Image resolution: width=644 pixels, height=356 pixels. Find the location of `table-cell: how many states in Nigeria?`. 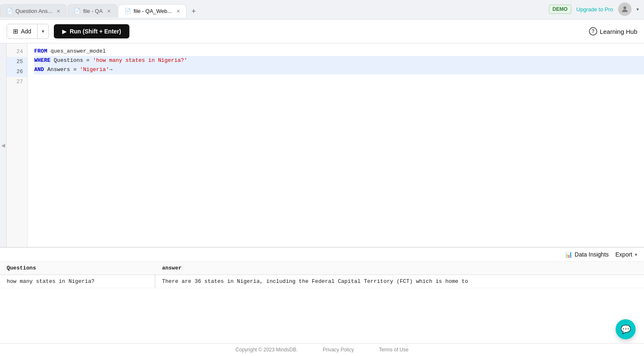

table-cell: how many states in Nigeria? is located at coordinates (78, 282).